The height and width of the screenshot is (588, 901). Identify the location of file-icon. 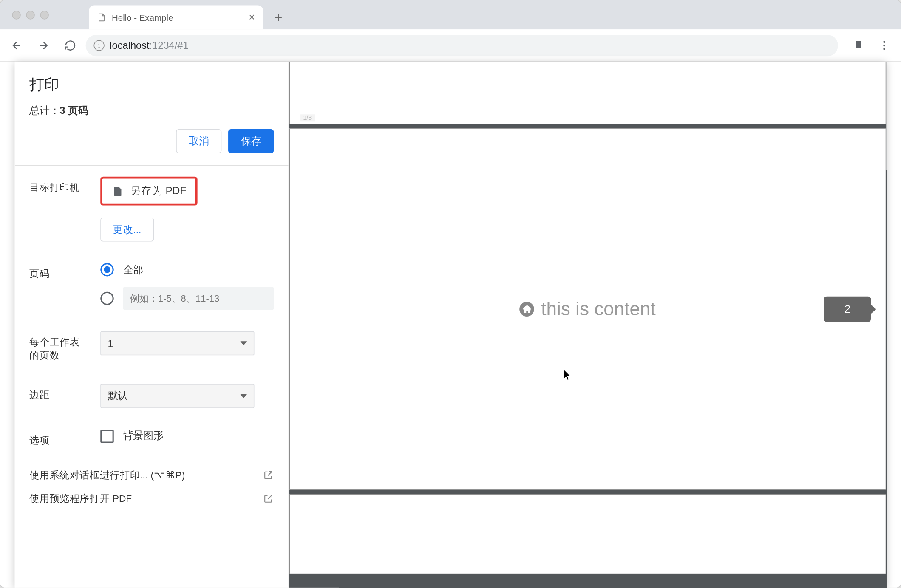
(118, 191).